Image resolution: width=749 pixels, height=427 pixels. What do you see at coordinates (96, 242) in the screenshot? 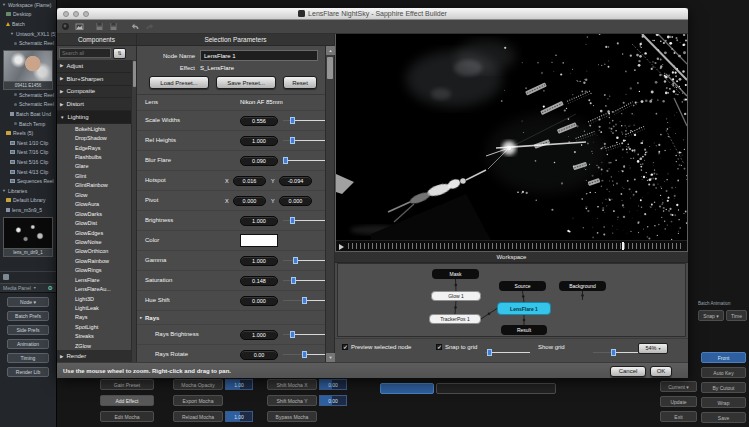
I see `component-item-glownoise: GlowNoise` at bounding box center [96, 242].